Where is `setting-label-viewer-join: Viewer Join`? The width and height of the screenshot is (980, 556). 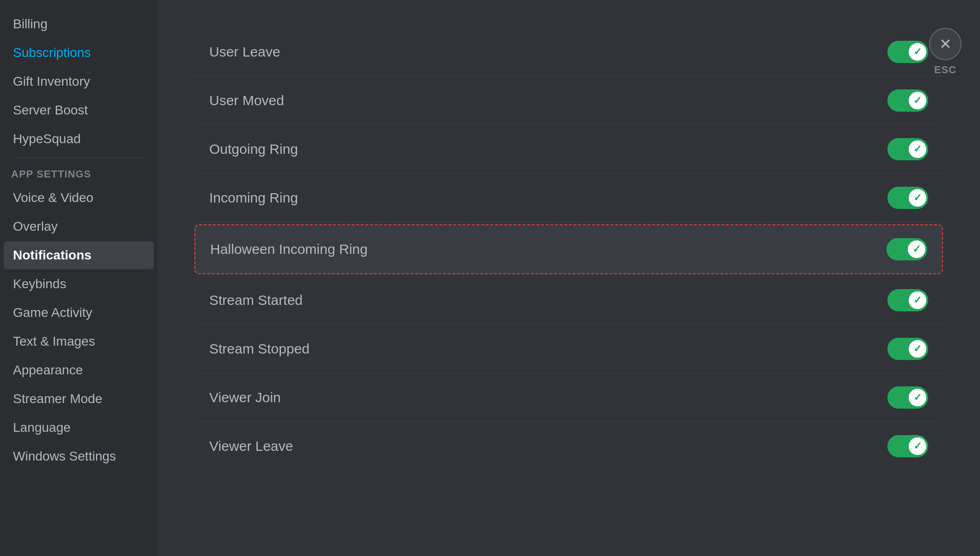 setting-label-viewer-join: Viewer Join is located at coordinates (245, 398).